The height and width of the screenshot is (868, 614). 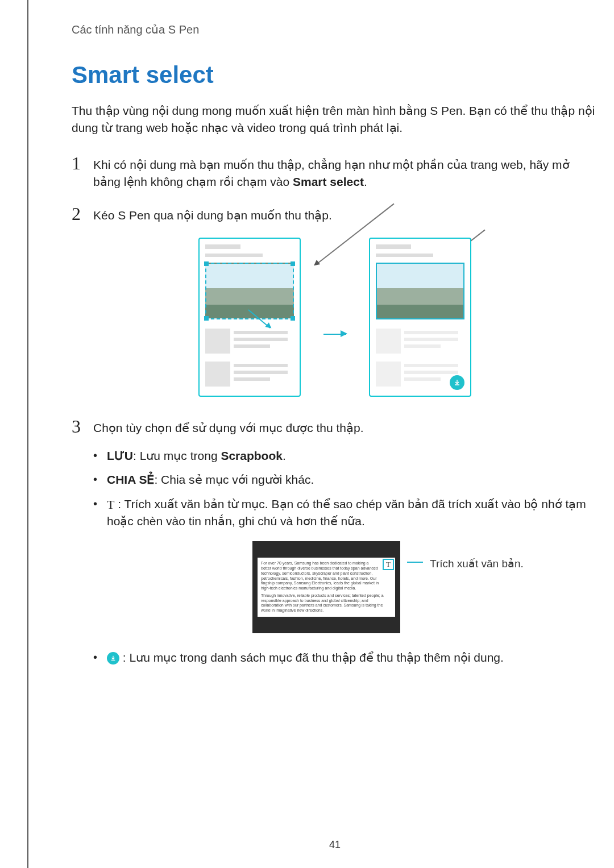 What do you see at coordinates (335, 173) in the screenshot?
I see `step-1: 1 Khi có nội dung mà bạn muốn thu thập, …` at bounding box center [335, 173].